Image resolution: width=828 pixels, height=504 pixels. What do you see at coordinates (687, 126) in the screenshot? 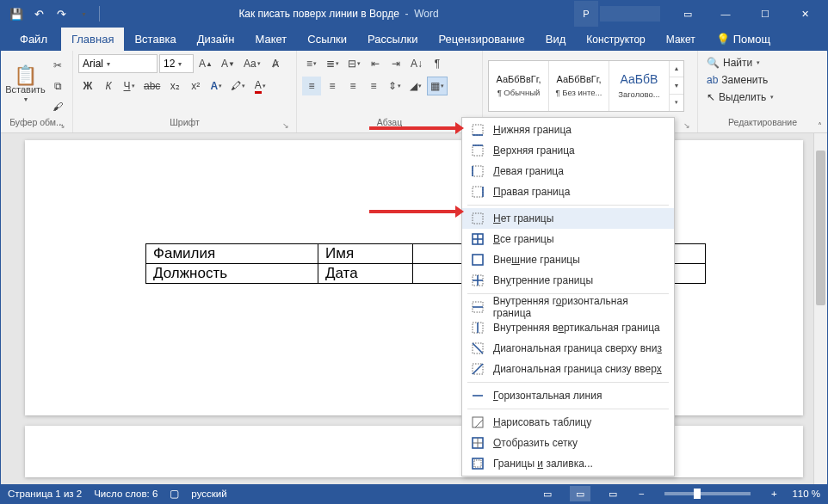
I see `styles-dialog-launcher: ↘` at bounding box center [687, 126].